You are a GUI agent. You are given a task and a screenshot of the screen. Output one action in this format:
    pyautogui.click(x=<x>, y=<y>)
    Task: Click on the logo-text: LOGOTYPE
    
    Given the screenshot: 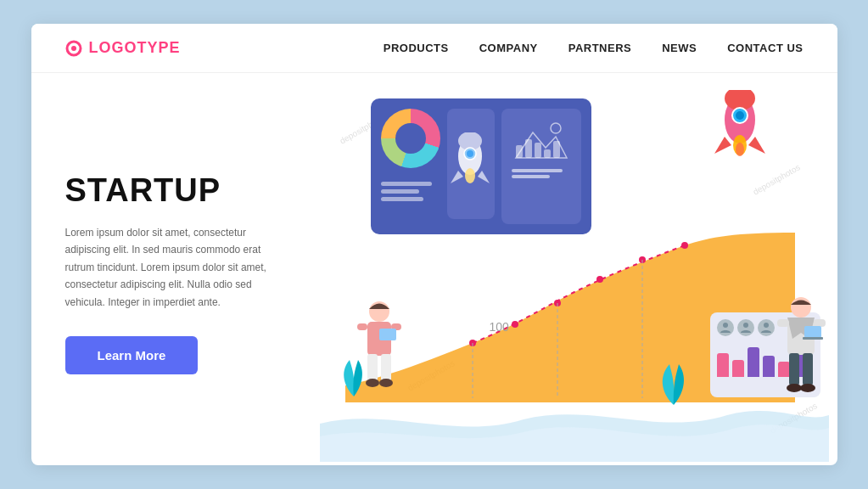 What is the action you would take?
    pyautogui.click(x=135, y=48)
    